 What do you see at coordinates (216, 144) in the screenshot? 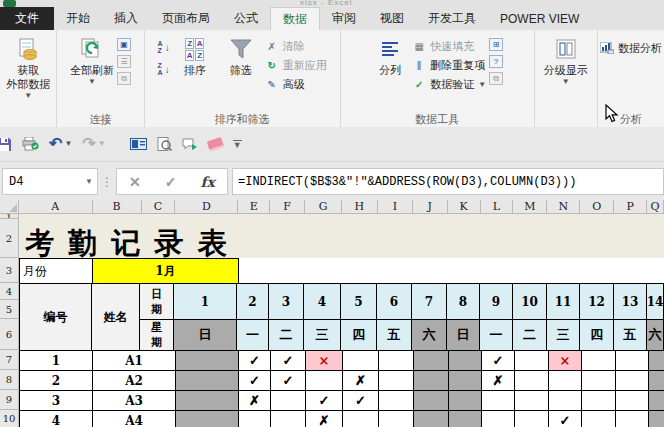
I see `eraser-button` at bounding box center [216, 144].